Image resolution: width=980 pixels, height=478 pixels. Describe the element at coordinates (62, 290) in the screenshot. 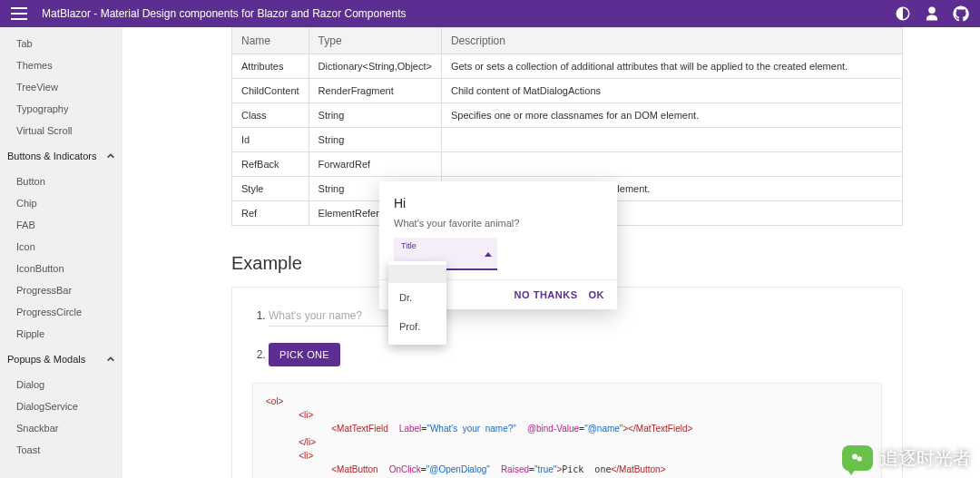

I see `sidebar-item: ProgressBar` at that location.